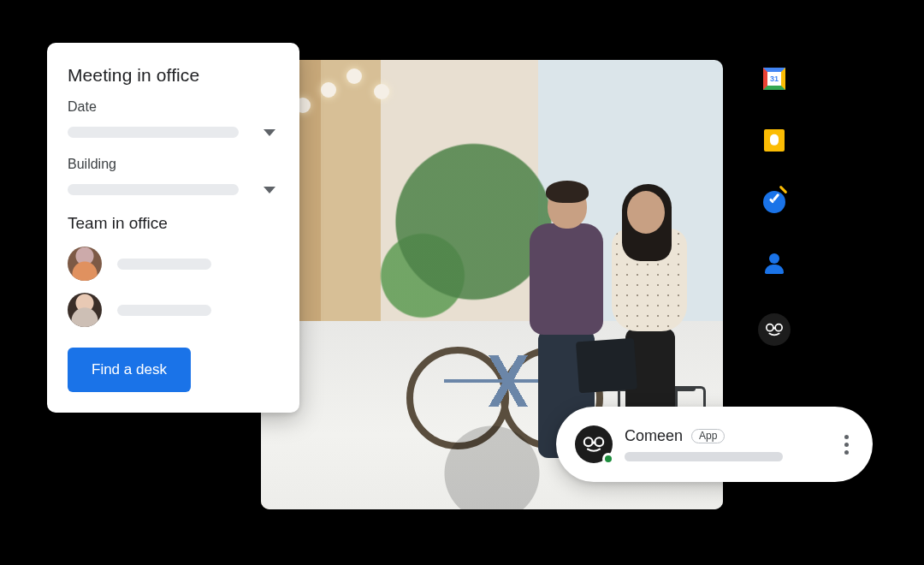  Describe the element at coordinates (173, 132) in the screenshot. I see `date-dropdown` at that location.